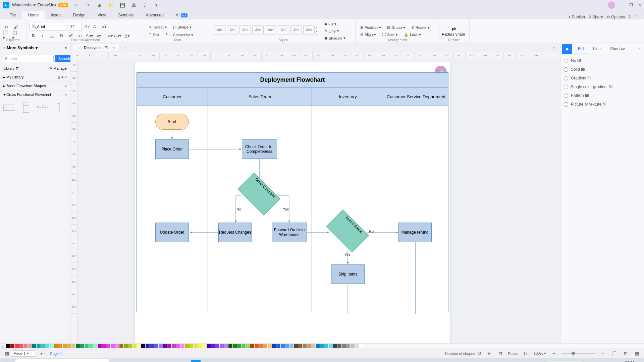  What do you see at coordinates (602, 61) in the screenshot?
I see `nofill-option: No fill` at bounding box center [602, 61].